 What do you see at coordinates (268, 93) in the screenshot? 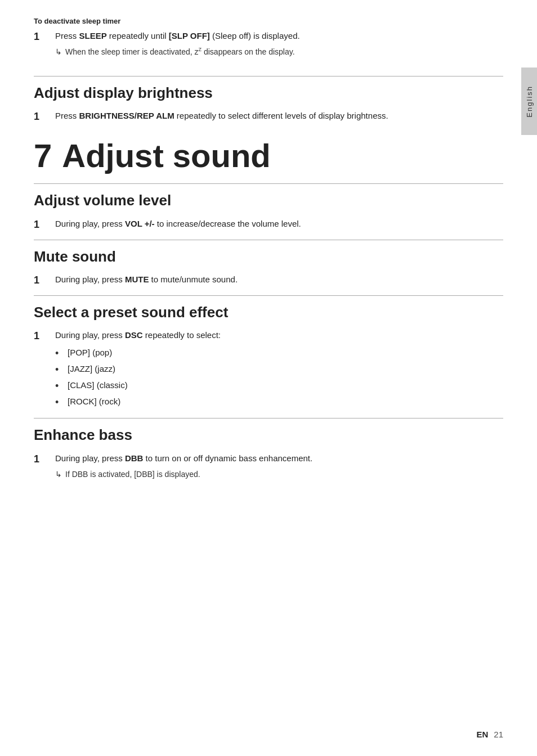
I see `brightness-heading: Adjust display brightness` at bounding box center [268, 93].